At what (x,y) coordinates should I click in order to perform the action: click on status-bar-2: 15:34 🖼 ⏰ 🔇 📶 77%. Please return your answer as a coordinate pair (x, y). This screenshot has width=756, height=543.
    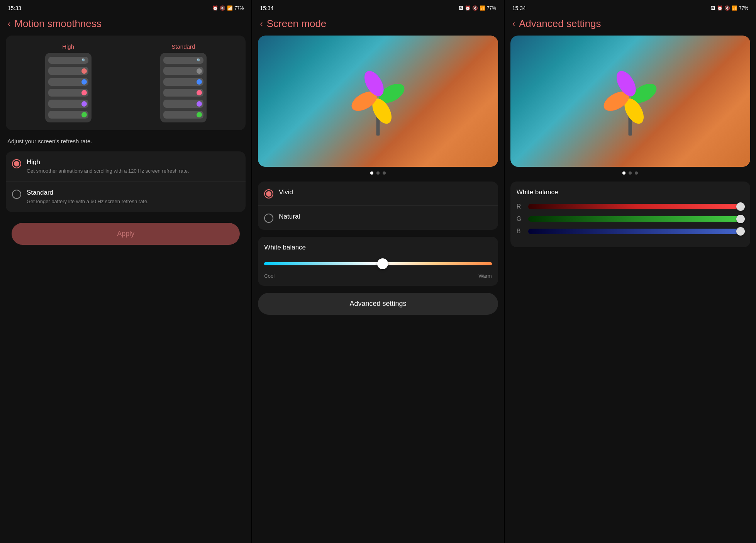
    Looking at the image, I should click on (378, 7).